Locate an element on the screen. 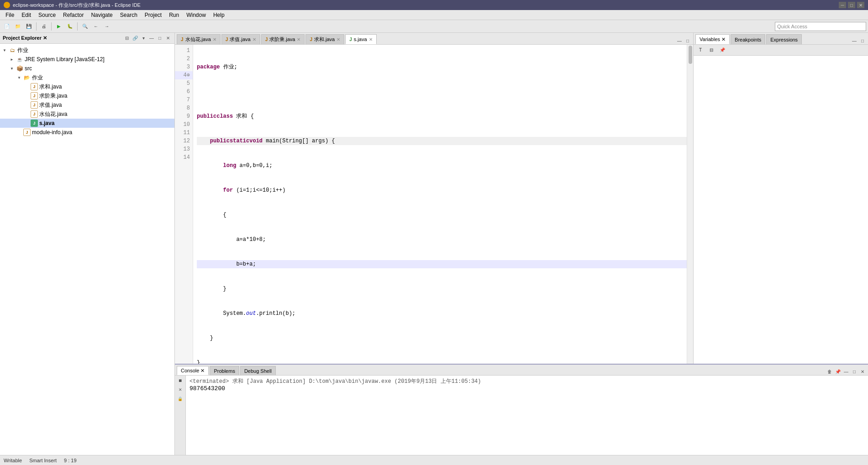  menu-edit: Edit is located at coordinates (26, 15).